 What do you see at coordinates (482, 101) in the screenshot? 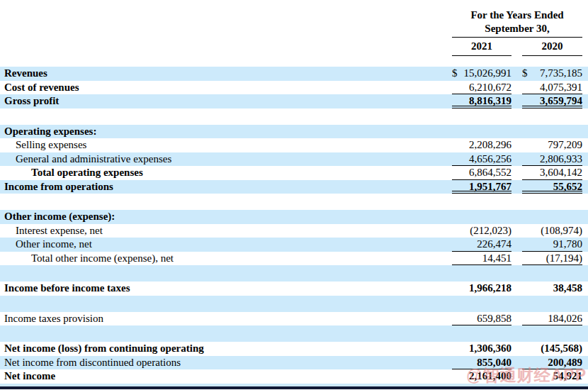
I see `value-2021: 8,816,319` at bounding box center [482, 101].